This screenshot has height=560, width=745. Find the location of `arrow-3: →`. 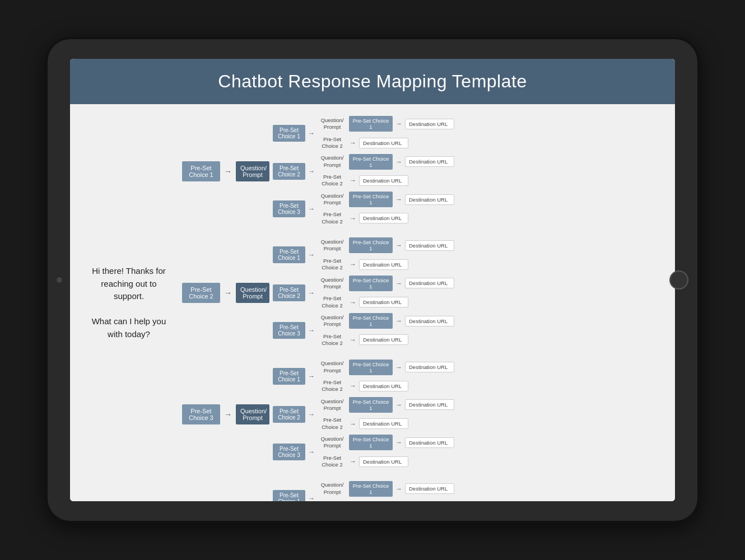

arrow-3: → is located at coordinates (228, 414).